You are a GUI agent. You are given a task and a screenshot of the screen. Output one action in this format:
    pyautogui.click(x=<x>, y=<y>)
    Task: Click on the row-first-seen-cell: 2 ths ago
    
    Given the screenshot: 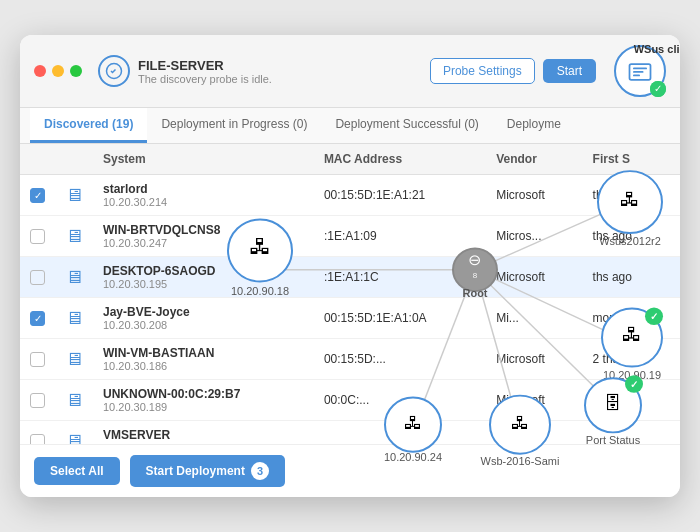 What is the action you would take?
    pyautogui.click(x=632, y=360)
    